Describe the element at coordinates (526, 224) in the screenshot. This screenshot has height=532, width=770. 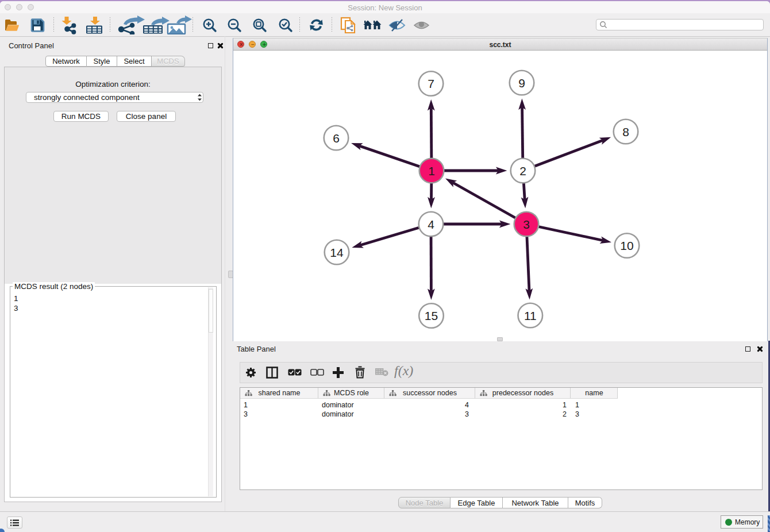
I see `svg-text: 3` at that location.